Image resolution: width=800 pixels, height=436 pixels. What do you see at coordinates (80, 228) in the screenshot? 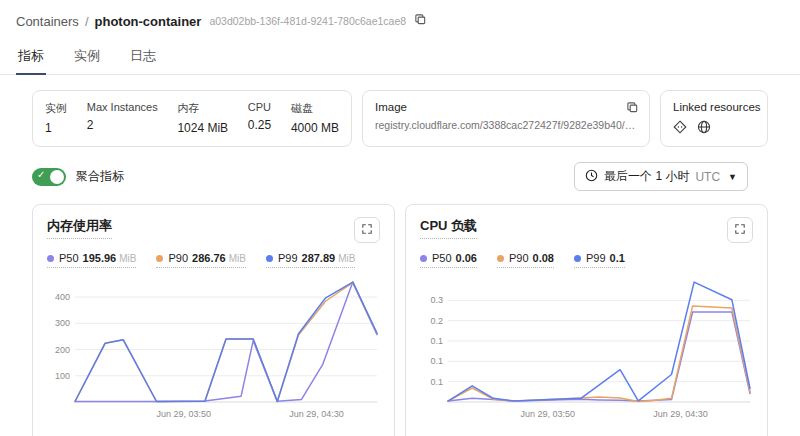
I see `memory-chart-title: 内存使用率` at bounding box center [80, 228].